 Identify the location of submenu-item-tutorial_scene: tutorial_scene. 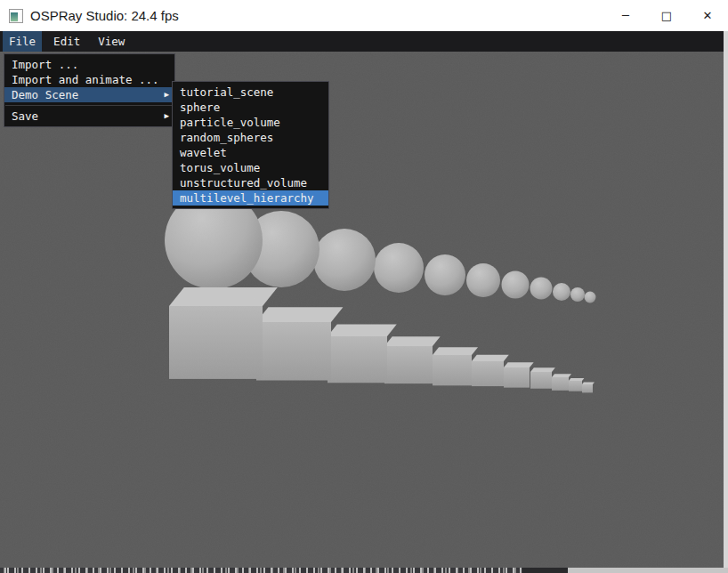
(251, 93).